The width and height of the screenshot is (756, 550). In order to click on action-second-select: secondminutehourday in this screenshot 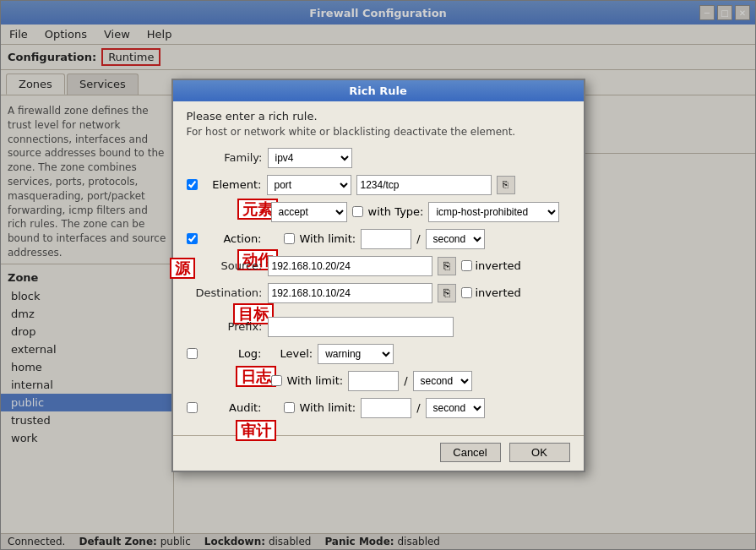, I will do `click(455, 239)`.